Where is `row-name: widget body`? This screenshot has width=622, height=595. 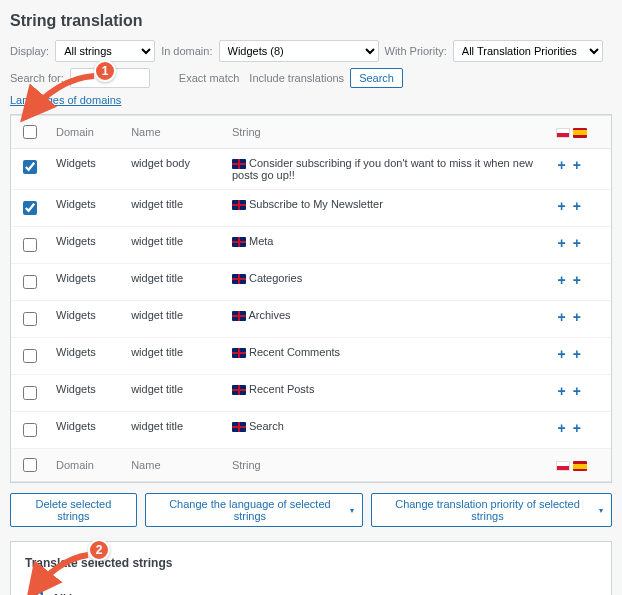
row-name: widget body is located at coordinates (174, 170).